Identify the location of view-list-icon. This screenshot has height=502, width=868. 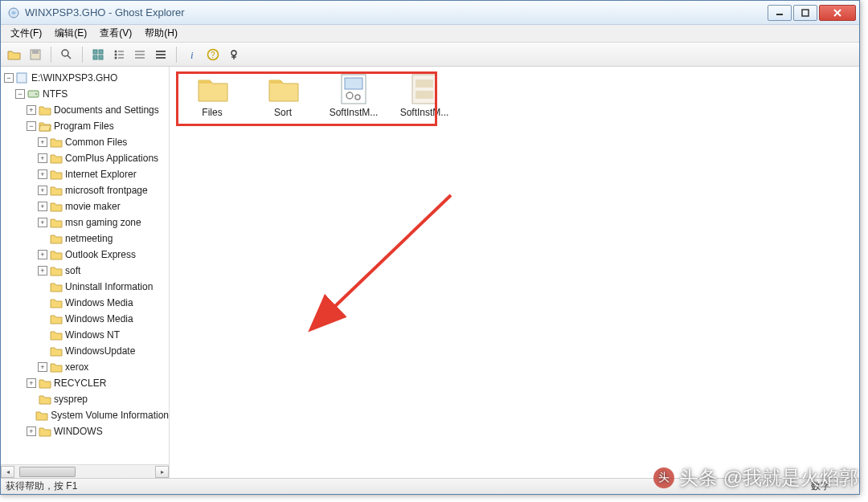
(140, 55).